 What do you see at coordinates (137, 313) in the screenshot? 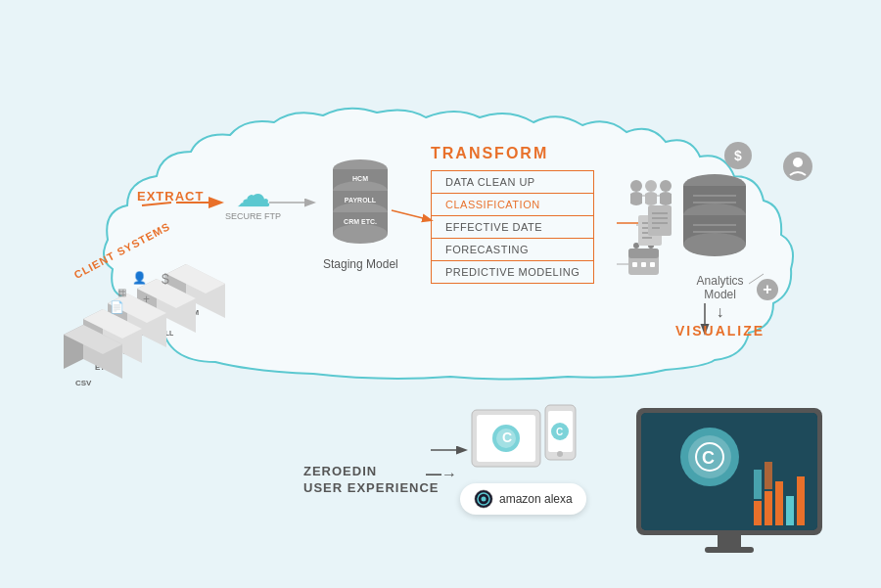
I see `iso-blocks-svg: HCM PAYROLL CRM ETC` at bounding box center [137, 313].